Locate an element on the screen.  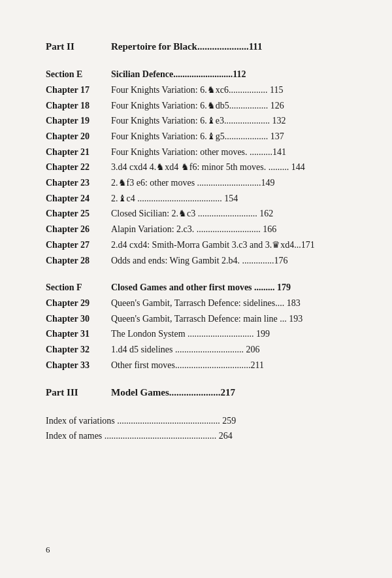
chapter-32-entry: Chapter 32 1.d4 d5 sidelines ...........… is located at coordinates (196, 350).